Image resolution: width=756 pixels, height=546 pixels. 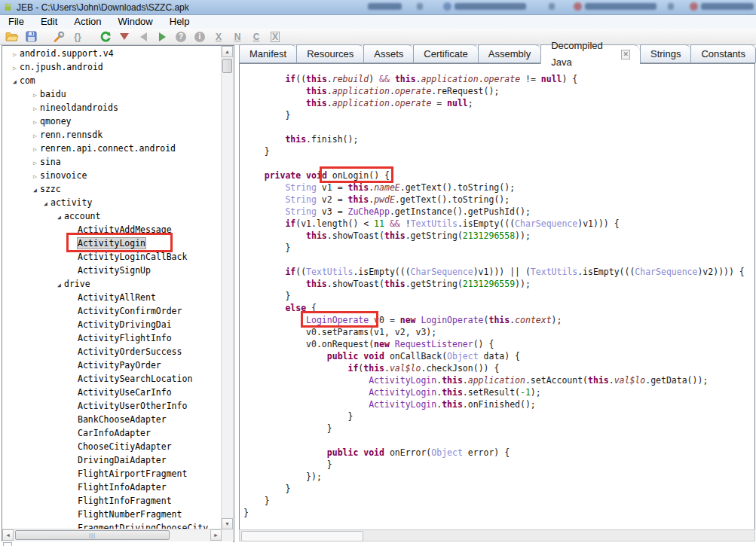 What do you see at coordinates (179, 22) in the screenshot?
I see `menu-item-help: Help` at bounding box center [179, 22].